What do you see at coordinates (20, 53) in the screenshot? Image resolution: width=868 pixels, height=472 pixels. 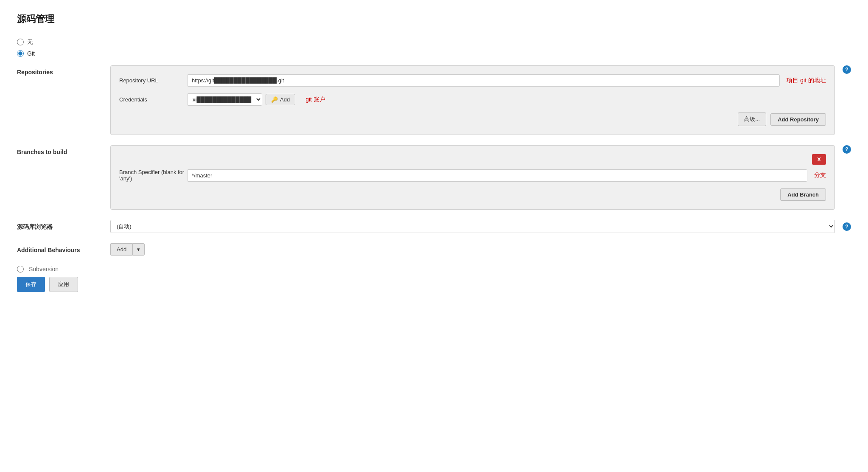 I see `radio-git` at bounding box center [20, 53].